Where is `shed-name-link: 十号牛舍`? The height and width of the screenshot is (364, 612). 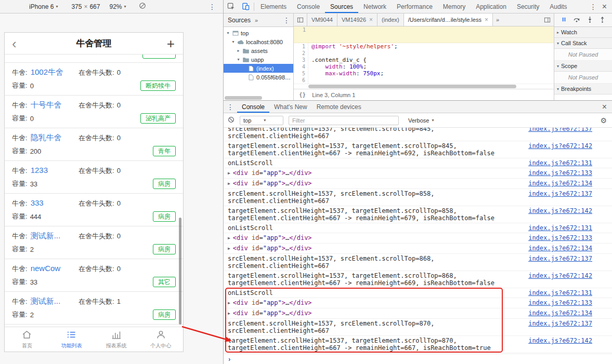
shed-name-link: 十号牛舍 is located at coordinates (46, 105).